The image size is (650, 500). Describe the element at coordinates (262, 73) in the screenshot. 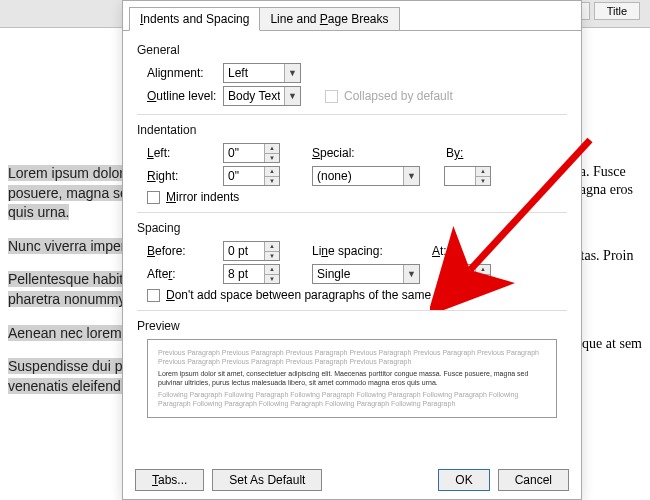

I see `alignment-combo: ▼` at that location.